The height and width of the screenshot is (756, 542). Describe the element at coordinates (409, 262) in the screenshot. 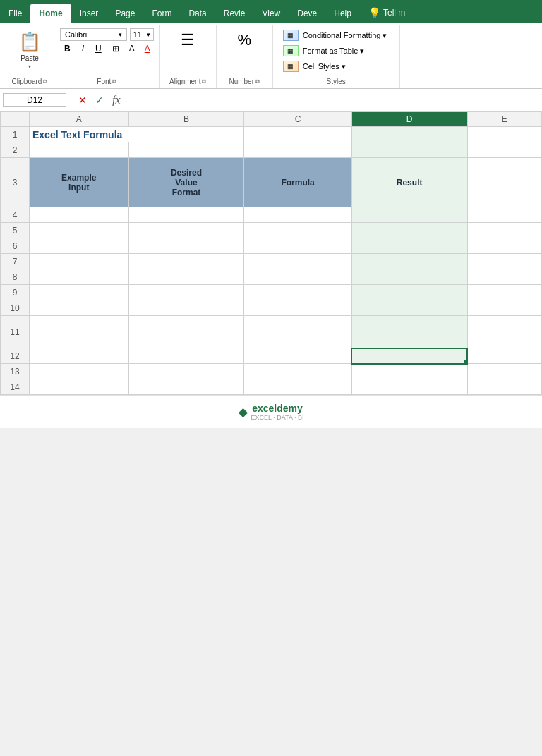

I see `cell-d7` at that location.